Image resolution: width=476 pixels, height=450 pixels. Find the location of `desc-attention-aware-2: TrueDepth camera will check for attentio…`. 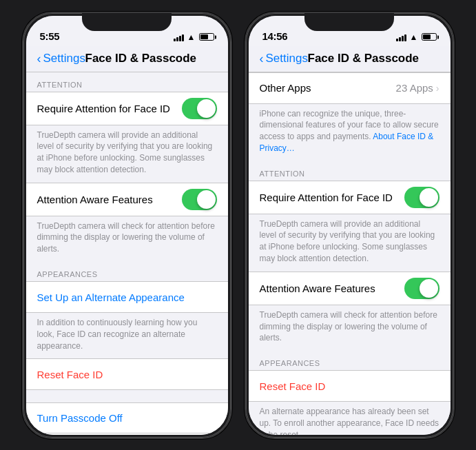

desc-attention-aware-2: TrueDepth camera will check for attentio… is located at coordinates (350, 328).